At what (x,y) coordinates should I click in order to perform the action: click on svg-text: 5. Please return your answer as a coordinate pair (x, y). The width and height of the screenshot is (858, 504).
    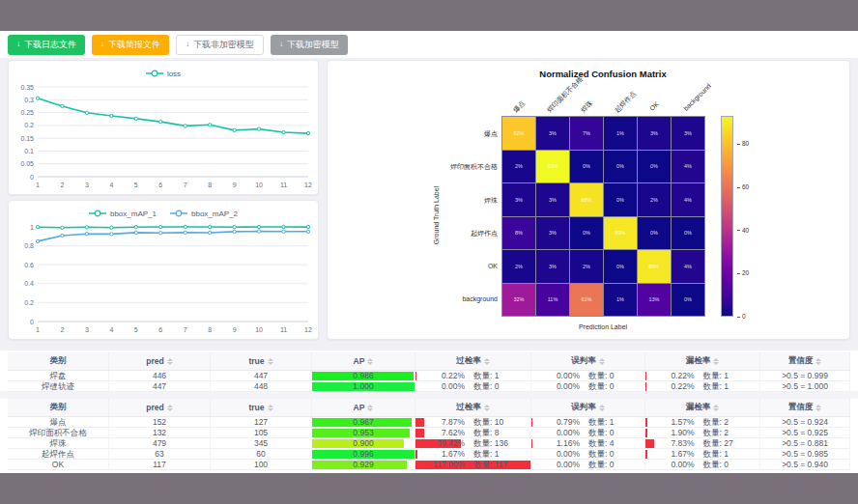
    Looking at the image, I should click on (136, 185).